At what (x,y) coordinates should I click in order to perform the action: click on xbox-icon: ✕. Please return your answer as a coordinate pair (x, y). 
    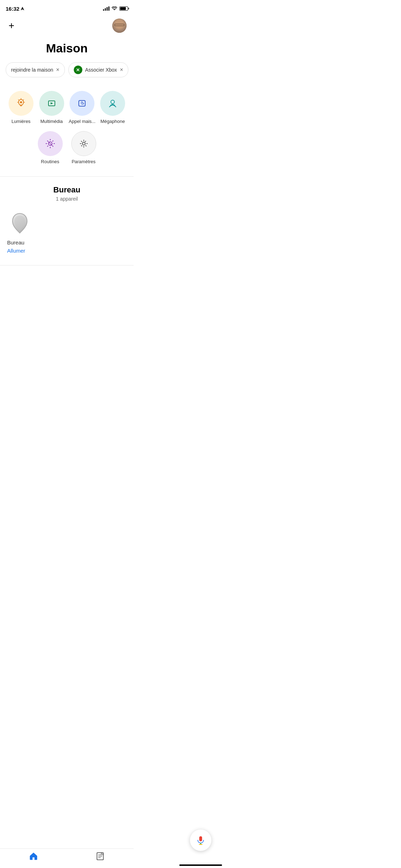
    Looking at the image, I should click on (78, 70).